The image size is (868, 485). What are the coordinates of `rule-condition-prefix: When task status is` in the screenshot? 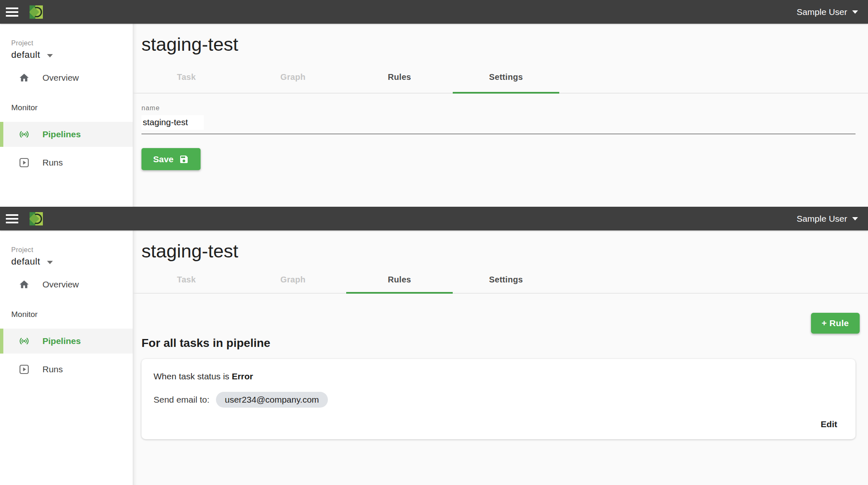 It's located at (191, 376).